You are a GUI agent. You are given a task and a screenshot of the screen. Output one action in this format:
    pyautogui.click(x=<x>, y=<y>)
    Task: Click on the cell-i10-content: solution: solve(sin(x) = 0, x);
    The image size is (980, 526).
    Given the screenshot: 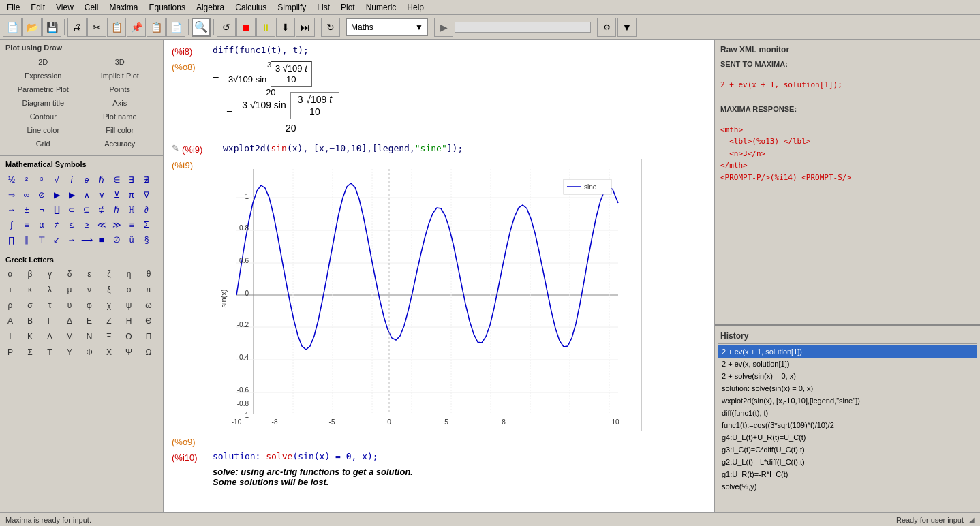 What is the action you would take?
    pyautogui.click(x=459, y=457)
    